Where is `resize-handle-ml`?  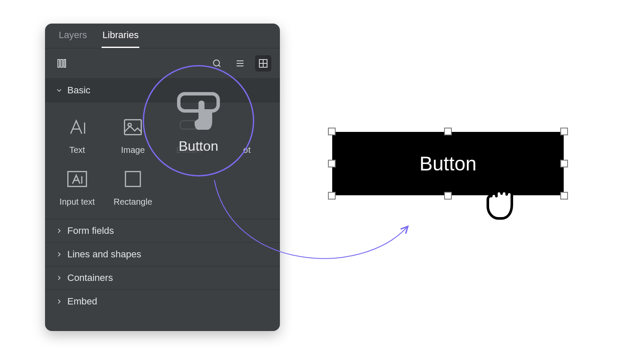
resize-handle-ml is located at coordinates (332, 164).